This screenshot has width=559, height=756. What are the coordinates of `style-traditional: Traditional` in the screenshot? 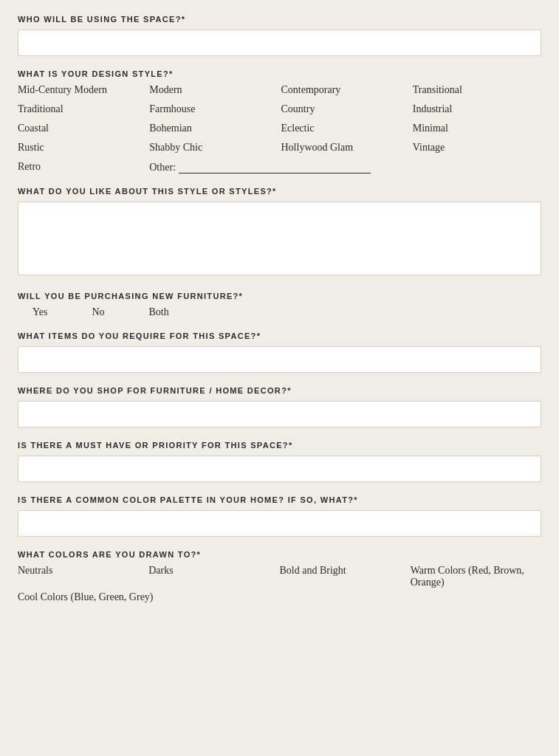 It's located at (82, 109).